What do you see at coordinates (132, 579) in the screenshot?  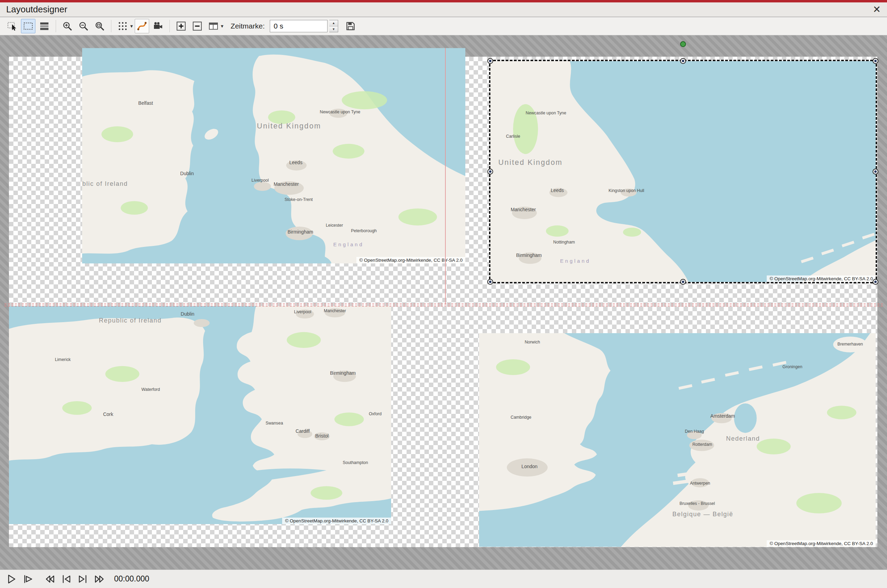 I see `time-display: 00:00.000` at bounding box center [132, 579].